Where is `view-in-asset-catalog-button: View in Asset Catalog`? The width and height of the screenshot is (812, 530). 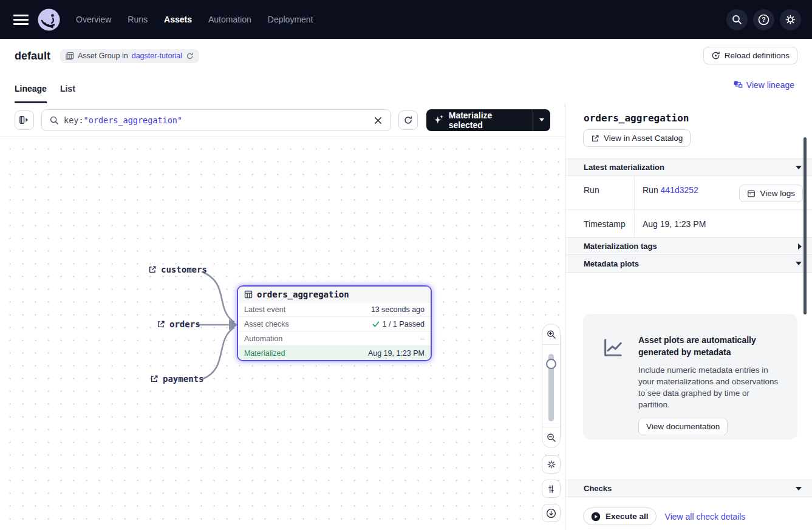 view-in-asset-catalog-button: View in Asset Catalog is located at coordinates (636, 138).